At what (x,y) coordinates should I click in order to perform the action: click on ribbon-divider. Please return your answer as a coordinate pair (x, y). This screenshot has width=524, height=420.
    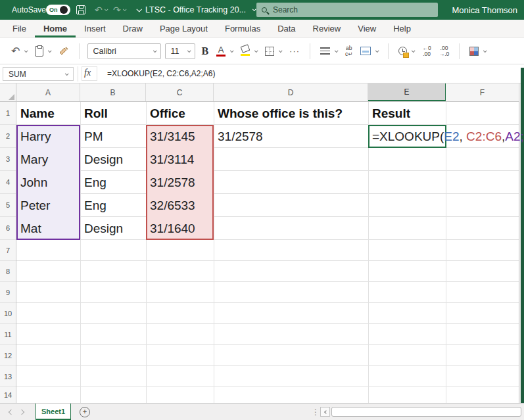
    Looking at the image, I should click on (388, 51).